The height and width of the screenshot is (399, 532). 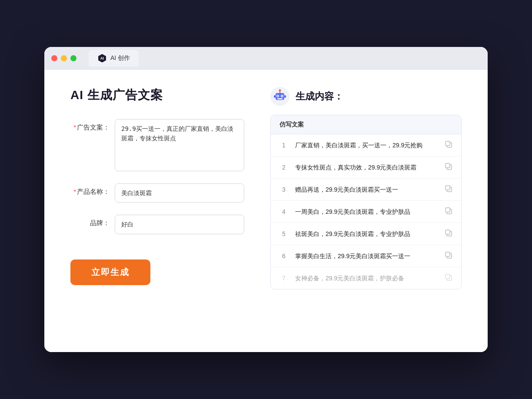 What do you see at coordinates (366, 278) in the screenshot?
I see `result-text: 女神必备，29.9元美白淡斑霜，护肤必备` at bounding box center [366, 278].